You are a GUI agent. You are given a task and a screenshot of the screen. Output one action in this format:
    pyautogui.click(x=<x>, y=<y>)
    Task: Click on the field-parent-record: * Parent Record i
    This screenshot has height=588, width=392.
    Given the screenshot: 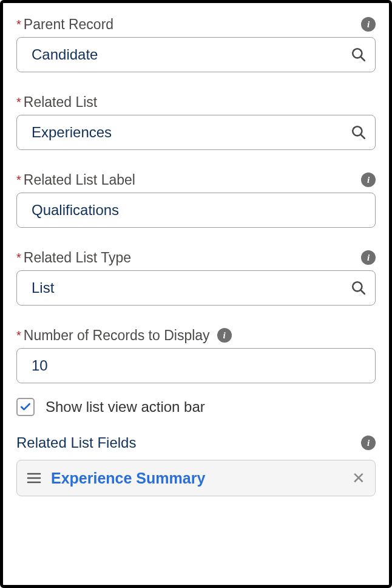 What is the action you would take?
    pyautogui.click(x=196, y=44)
    